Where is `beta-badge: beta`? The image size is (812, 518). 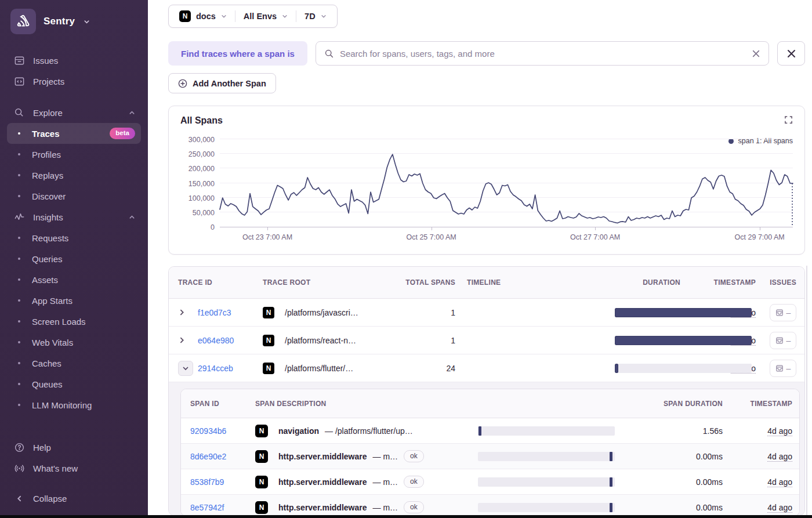
beta-badge: beta is located at coordinates (122, 133).